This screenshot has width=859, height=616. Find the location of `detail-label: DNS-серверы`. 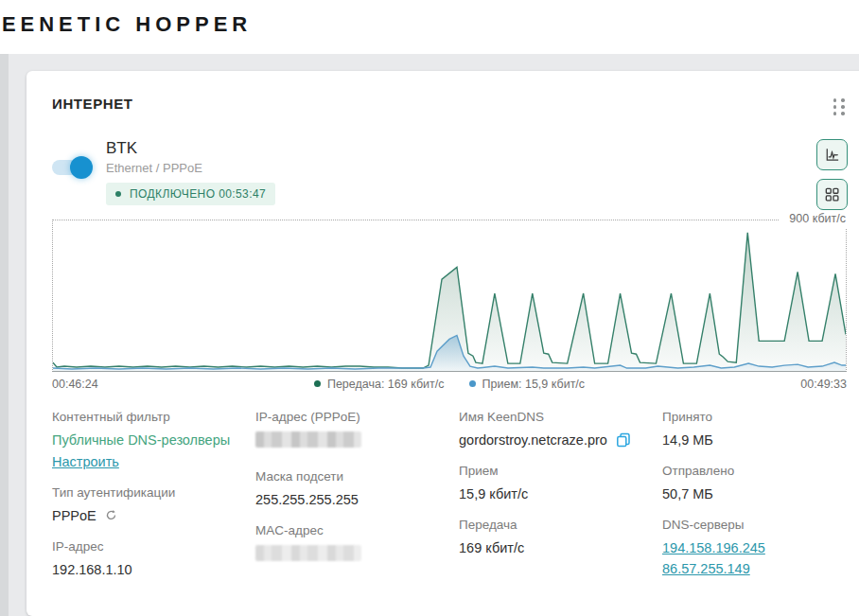

detail-label: DNS-серверы is located at coordinates (755, 525).